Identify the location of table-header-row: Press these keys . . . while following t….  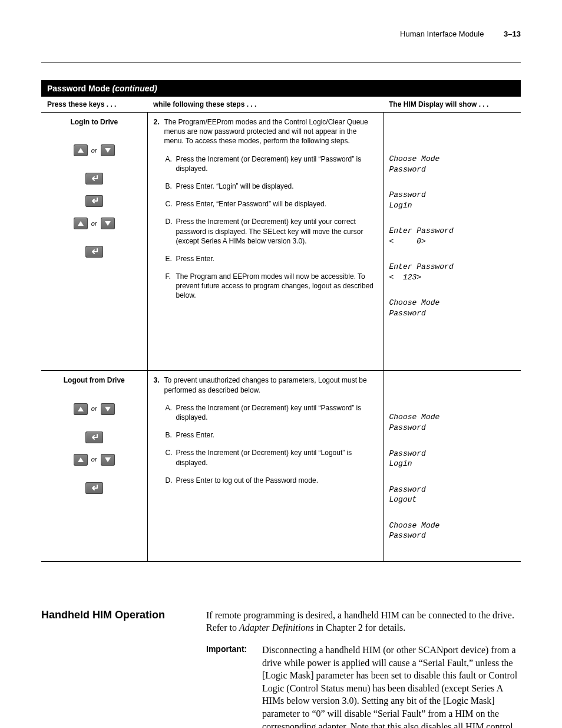
(281, 105).